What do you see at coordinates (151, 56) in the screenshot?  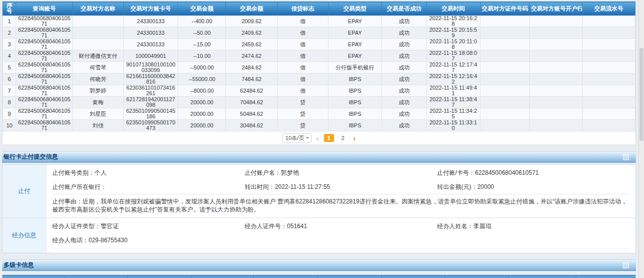 I see `cell-counterparty-card: 1000049901` at bounding box center [151, 56].